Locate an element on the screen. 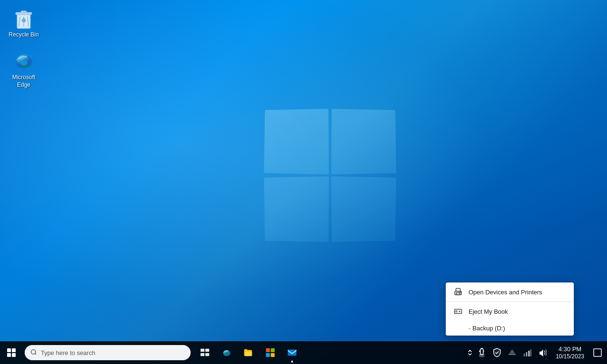 The height and width of the screenshot is (364, 607). mail-active-indicator is located at coordinates (292, 362).